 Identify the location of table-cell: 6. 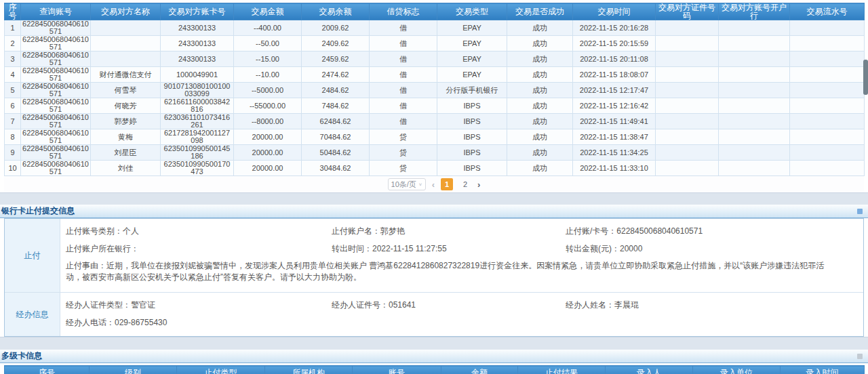
(13, 106).